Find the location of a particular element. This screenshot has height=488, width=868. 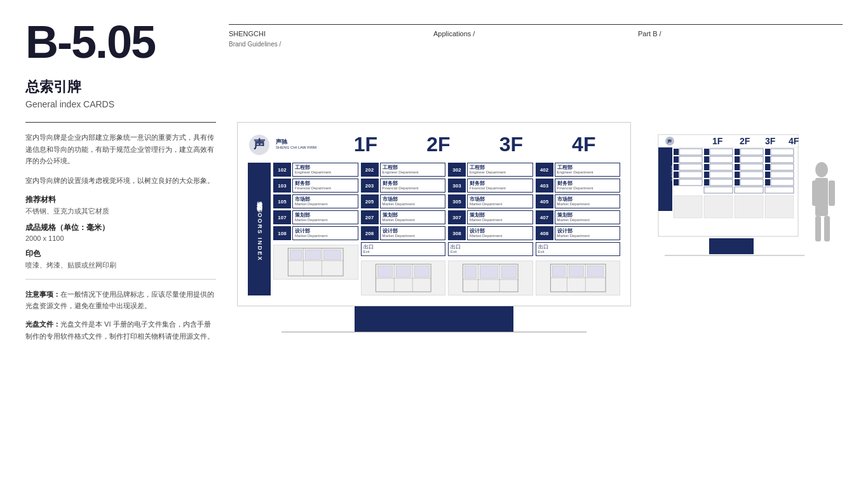

room-num: 107 is located at coordinates (282, 217).